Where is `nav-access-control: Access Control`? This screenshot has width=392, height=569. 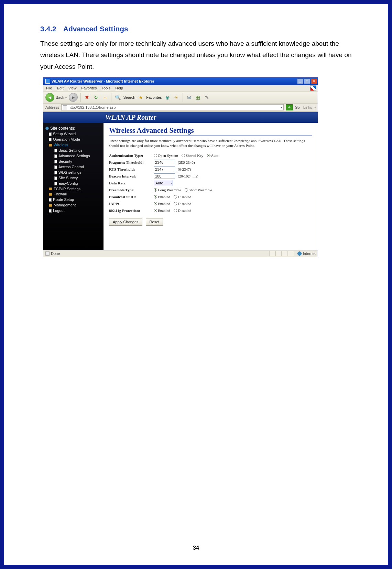 nav-access-control: Access Control is located at coordinates (71, 167).